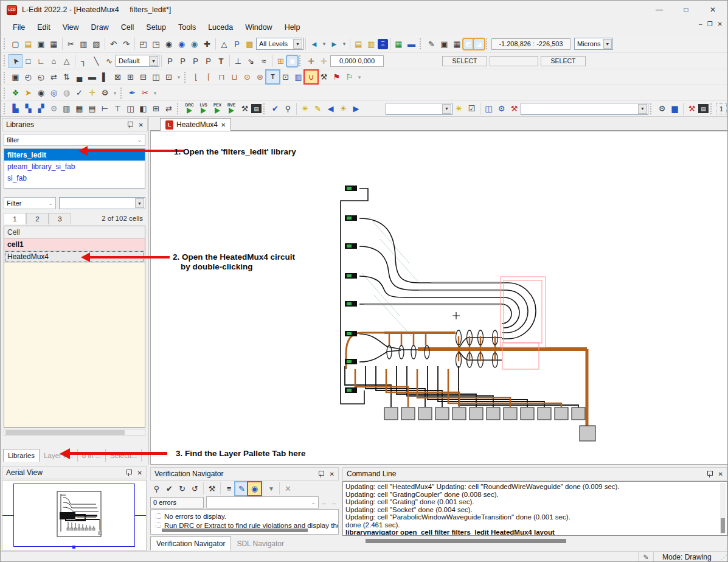 The width and height of the screenshot is (728, 562). I want to click on cell-filter-mode-combo: Filter⌄, so click(30, 203).